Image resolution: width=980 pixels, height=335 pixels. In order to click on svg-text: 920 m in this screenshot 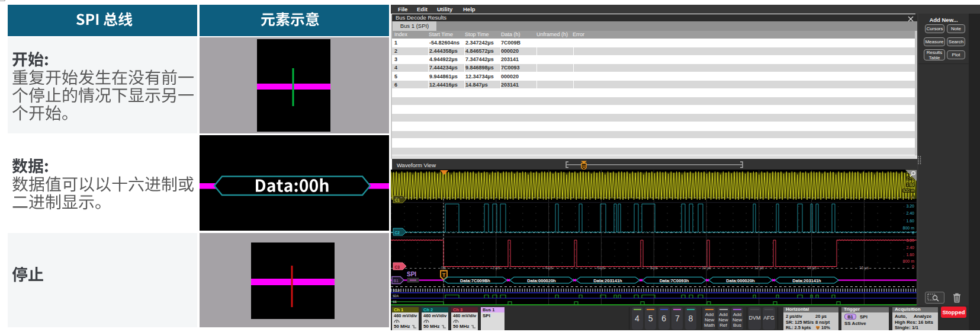, I will do `click(909, 191)`.